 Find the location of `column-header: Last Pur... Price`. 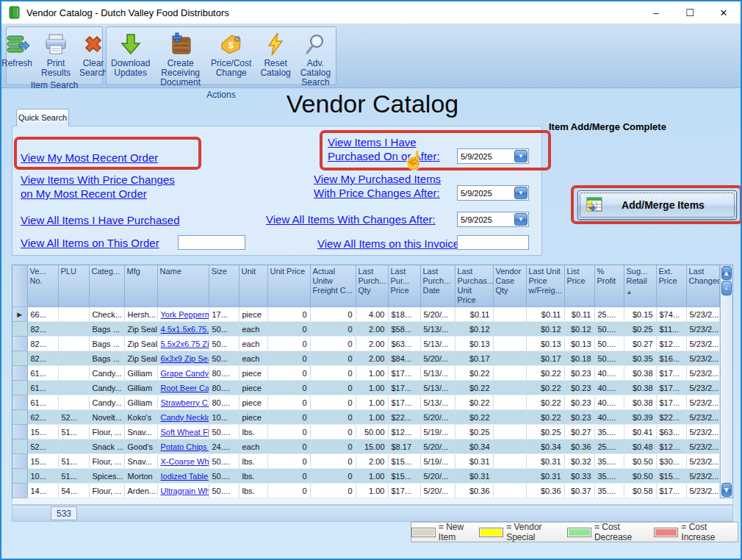

column-header: Last Pur... Price is located at coordinates (404, 287).